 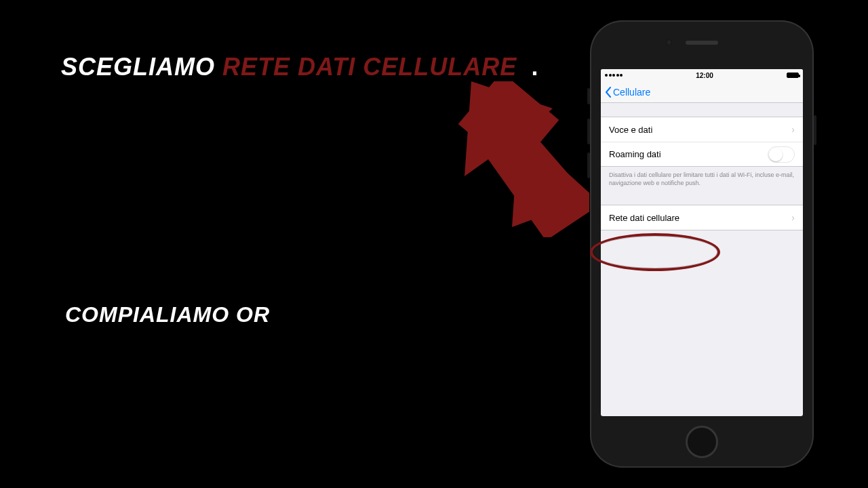 I want to click on status-bar-left, so click(x=614, y=75).